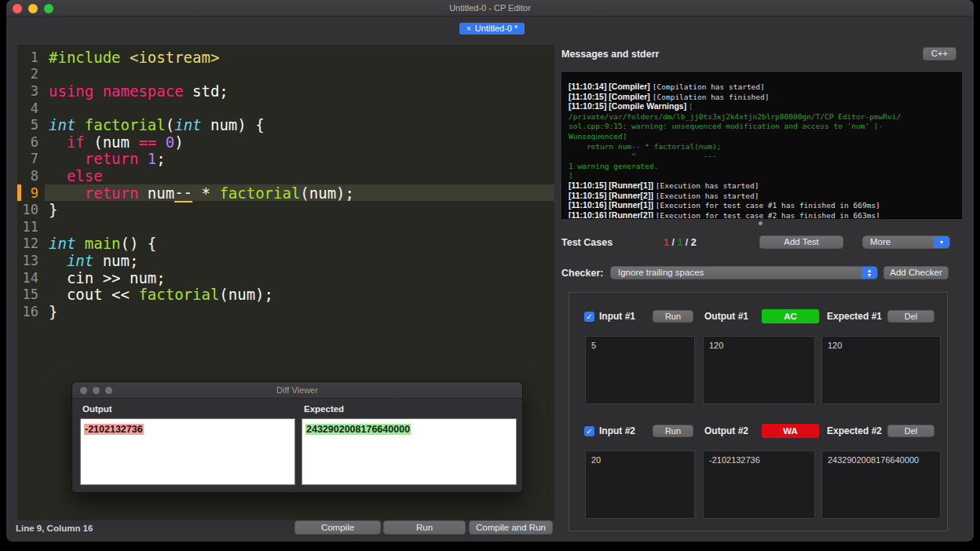 Image resolution: width=980 pixels, height=551 pixels. I want to click on tab-label: Untitled-0 *, so click(496, 28).